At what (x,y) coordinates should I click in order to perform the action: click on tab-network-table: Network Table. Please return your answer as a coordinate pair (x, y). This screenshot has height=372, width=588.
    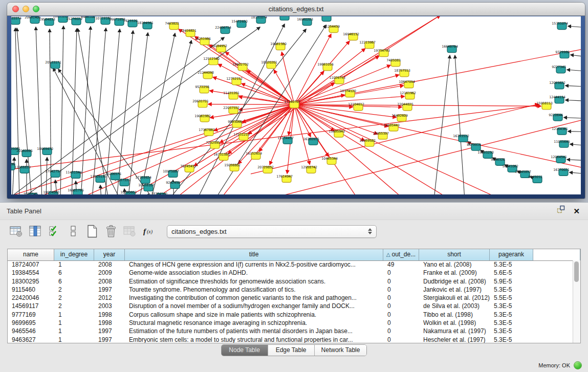
    Looking at the image, I should click on (341, 350).